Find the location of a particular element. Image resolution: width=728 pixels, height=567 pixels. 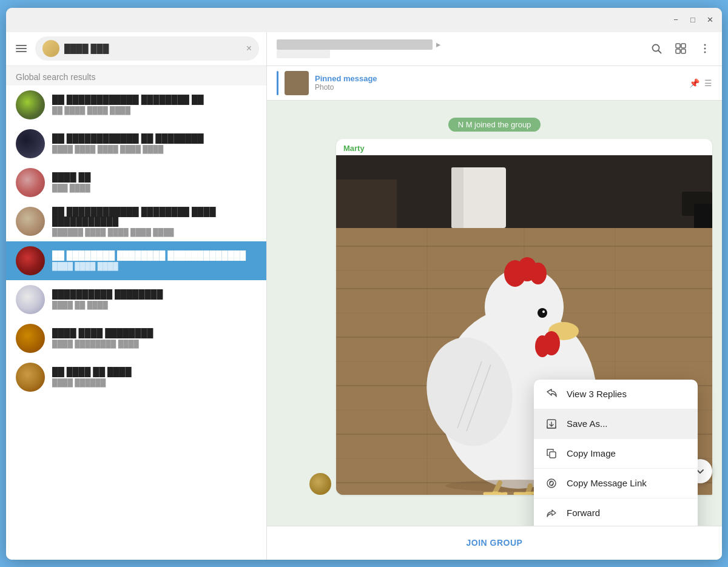

chat-title: ████ ███████ ████████ ████ ▸ is located at coordinates (459, 45).